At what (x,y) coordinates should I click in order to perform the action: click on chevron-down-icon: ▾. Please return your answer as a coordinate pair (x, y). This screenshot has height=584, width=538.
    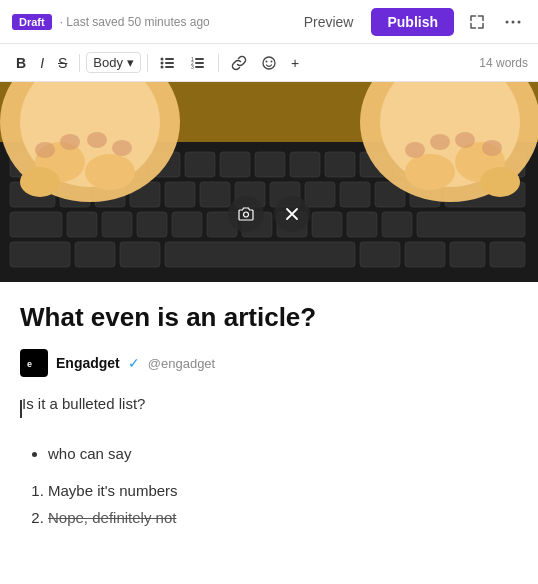
    Looking at the image, I should click on (130, 62).